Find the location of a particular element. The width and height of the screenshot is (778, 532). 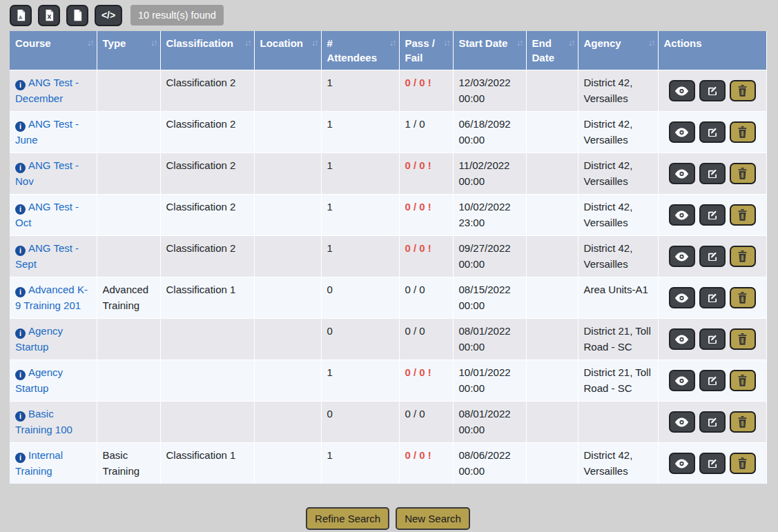

cell-agency is located at coordinates (618, 422).